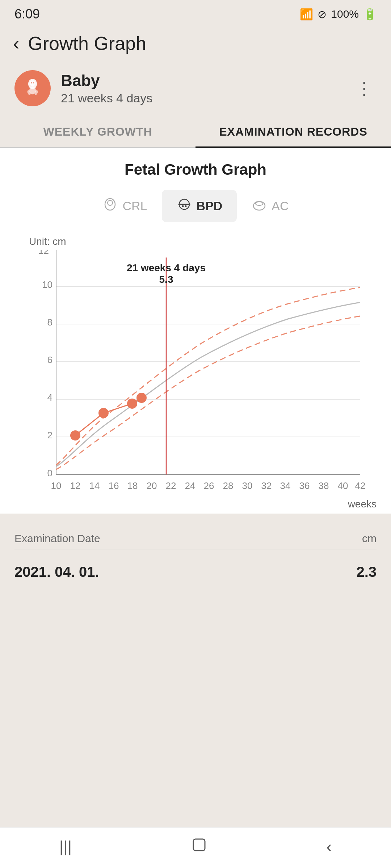 This screenshot has width=391, height=868. Describe the element at coordinates (280, 206) in the screenshot. I see `ac-label: AC` at that location.